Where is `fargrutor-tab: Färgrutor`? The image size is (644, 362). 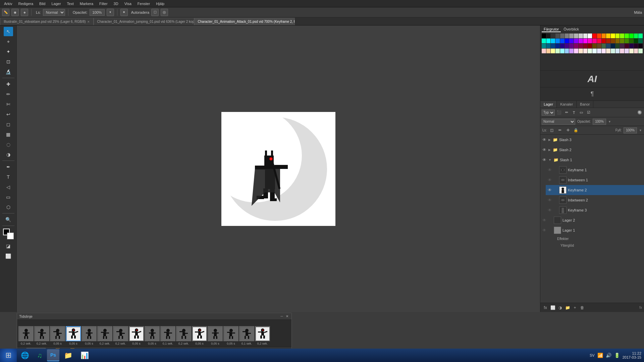 fargrutor-tab: Färgrutor is located at coordinates (551, 29).